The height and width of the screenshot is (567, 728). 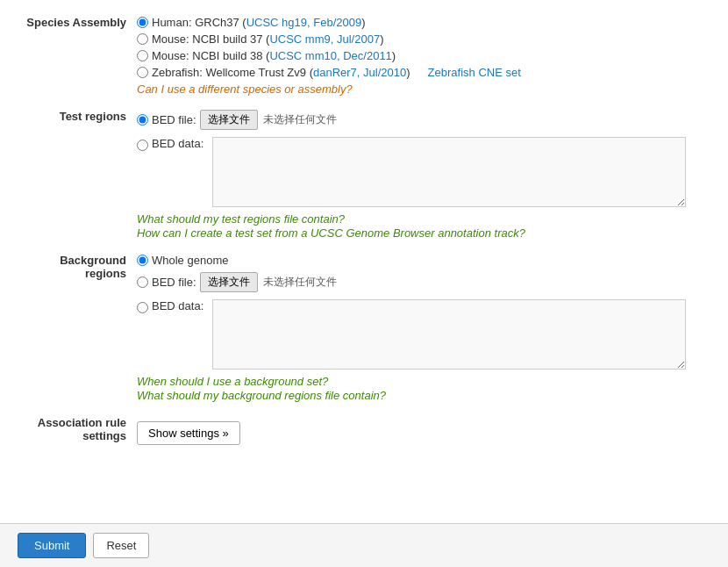 What do you see at coordinates (268, 119) in the screenshot?
I see `test-file-input-row: 选择文件 未选择任何文件` at bounding box center [268, 119].